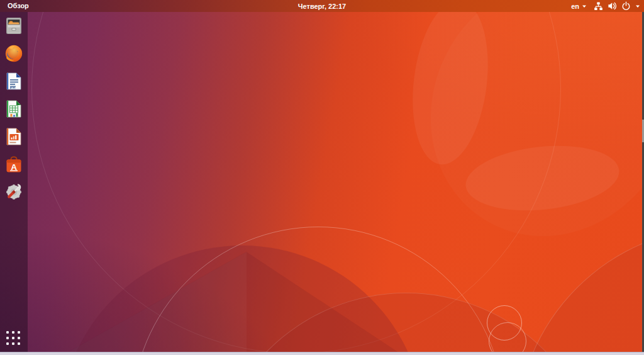 The width and height of the screenshot is (644, 355). I want to click on system-menu-button, so click(617, 6).